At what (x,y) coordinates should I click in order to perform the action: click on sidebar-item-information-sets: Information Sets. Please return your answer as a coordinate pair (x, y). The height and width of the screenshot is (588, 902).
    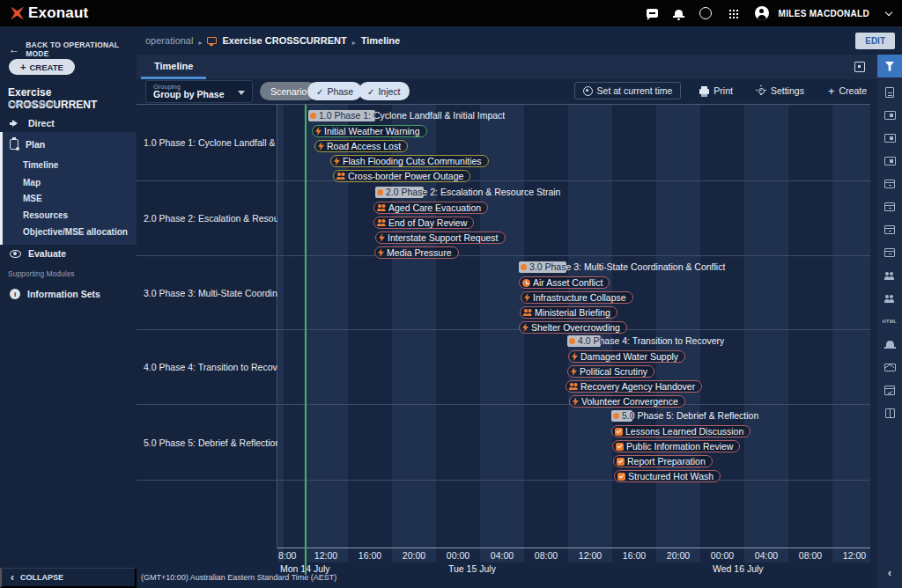
    Looking at the image, I should click on (69, 294).